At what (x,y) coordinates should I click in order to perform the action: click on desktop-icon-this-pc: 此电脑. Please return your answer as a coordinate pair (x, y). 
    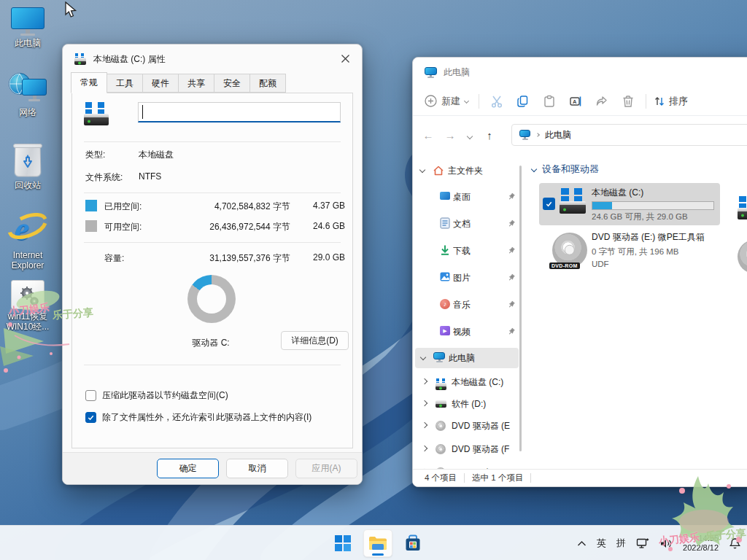
    Looking at the image, I should click on (28, 28).